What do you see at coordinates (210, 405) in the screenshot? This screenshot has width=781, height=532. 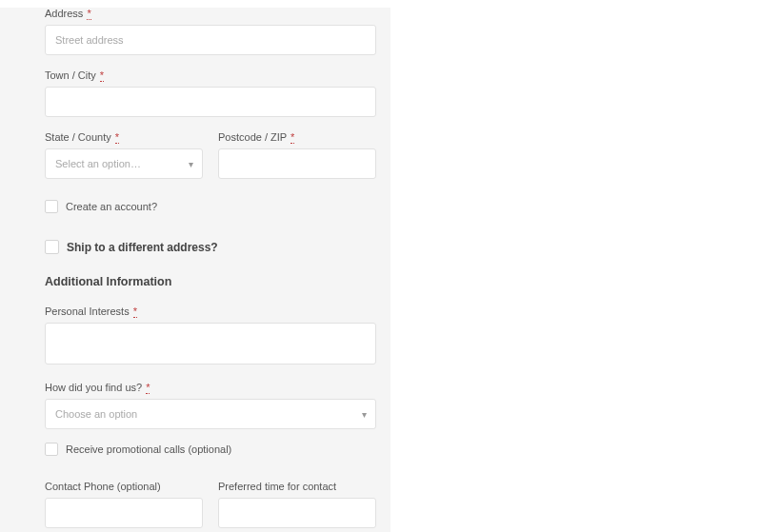 I see `find-us-row: How did you find us? * ▾` at bounding box center [210, 405].